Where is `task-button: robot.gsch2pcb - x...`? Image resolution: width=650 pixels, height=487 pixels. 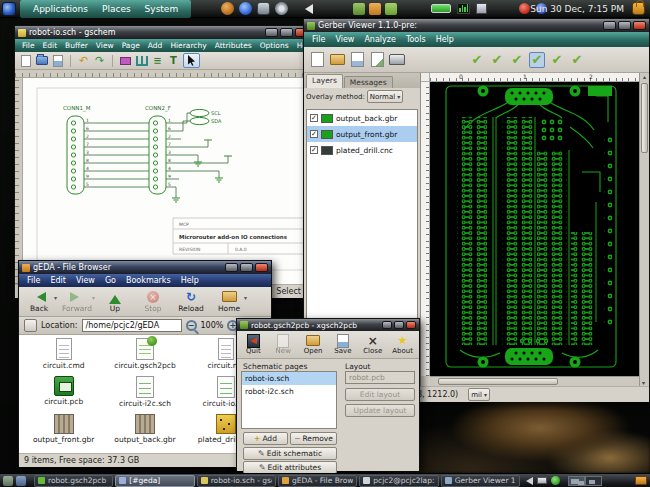 task-button: robot.gsch2pcb - x... is located at coordinates (74, 481).